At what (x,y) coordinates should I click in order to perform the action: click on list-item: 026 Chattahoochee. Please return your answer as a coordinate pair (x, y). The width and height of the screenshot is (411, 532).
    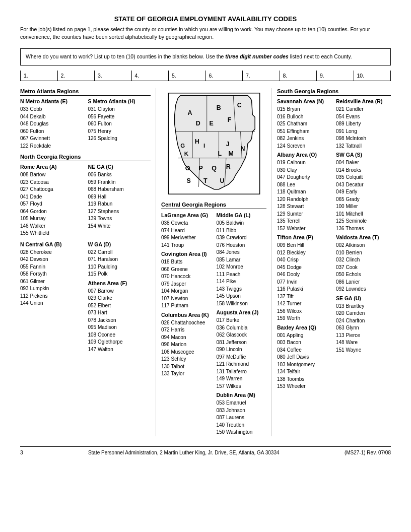
    Looking at the image, I should click on (186, 323).